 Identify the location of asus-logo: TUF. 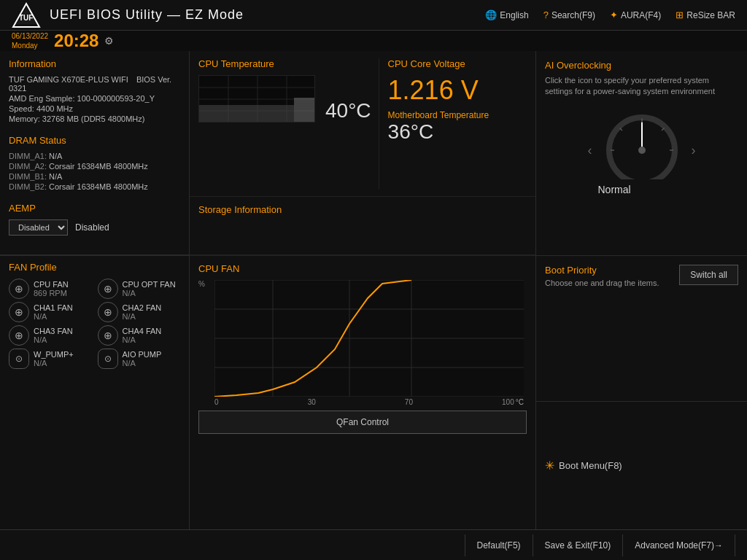
(26, 15).